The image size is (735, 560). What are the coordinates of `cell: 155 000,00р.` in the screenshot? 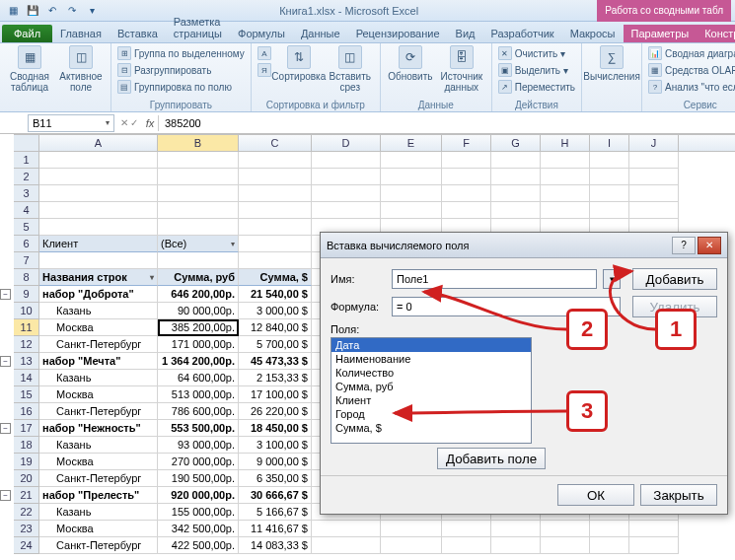 It's located at (198, 513).